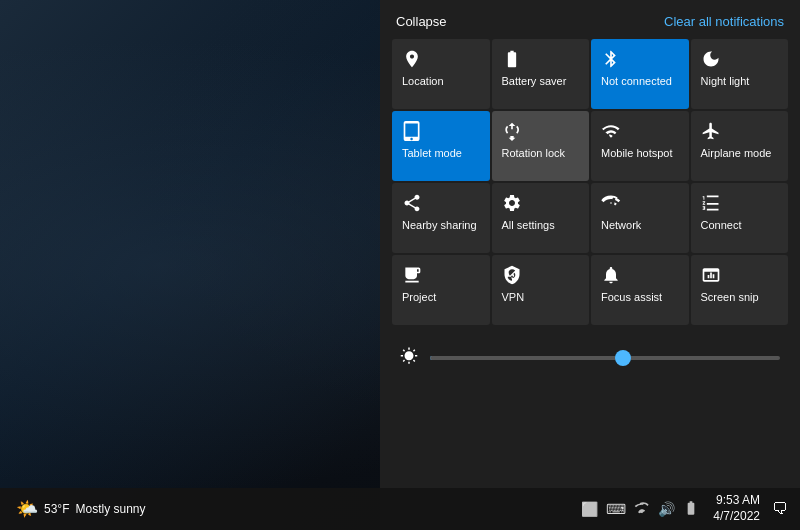  What do you see at coordinates (590, 358) in the screenshot?
I see `brightness-section` at bounding box center [590, 358].